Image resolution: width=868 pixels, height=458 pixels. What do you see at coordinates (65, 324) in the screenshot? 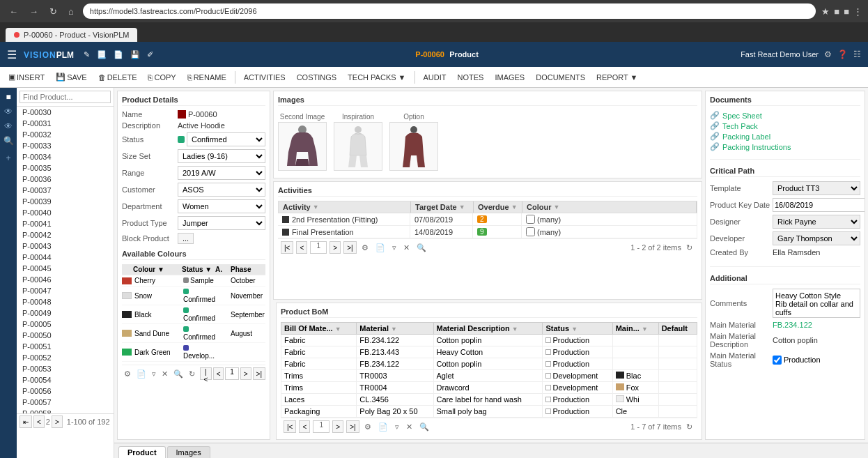
I see `product-item-p00005: P-00005` at bounding box center [65, 324].